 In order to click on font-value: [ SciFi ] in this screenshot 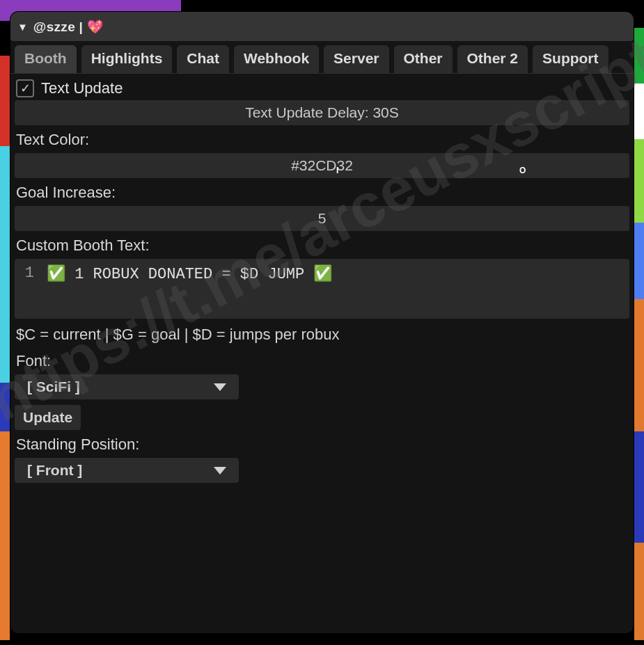, I will do `click(54, 387)`.